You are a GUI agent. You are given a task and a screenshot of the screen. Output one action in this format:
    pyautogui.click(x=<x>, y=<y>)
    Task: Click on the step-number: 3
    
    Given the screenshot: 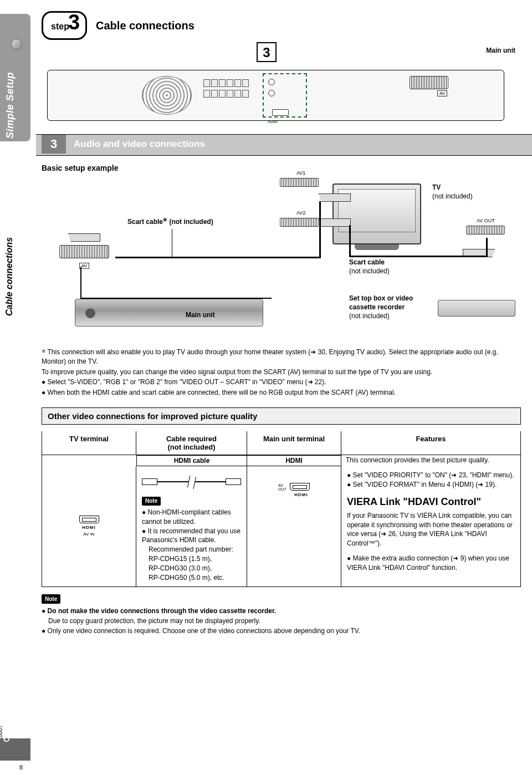 What is the action you would take?
    pyautogui.click(x=74, y=22)
    